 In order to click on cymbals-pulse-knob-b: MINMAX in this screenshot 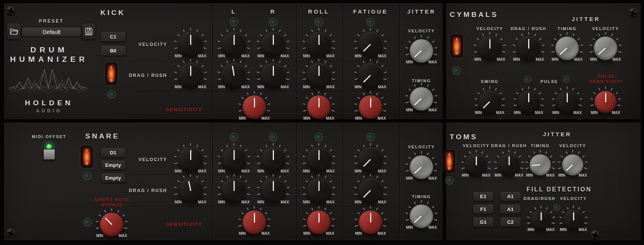, I will do `click(567, 102)`.